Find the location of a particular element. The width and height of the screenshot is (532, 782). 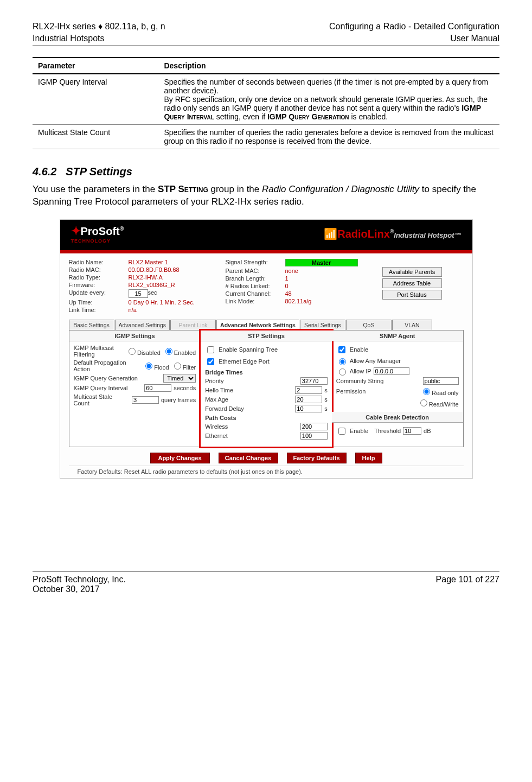

ethernet-cost-input is located at coordinates (314, 436).